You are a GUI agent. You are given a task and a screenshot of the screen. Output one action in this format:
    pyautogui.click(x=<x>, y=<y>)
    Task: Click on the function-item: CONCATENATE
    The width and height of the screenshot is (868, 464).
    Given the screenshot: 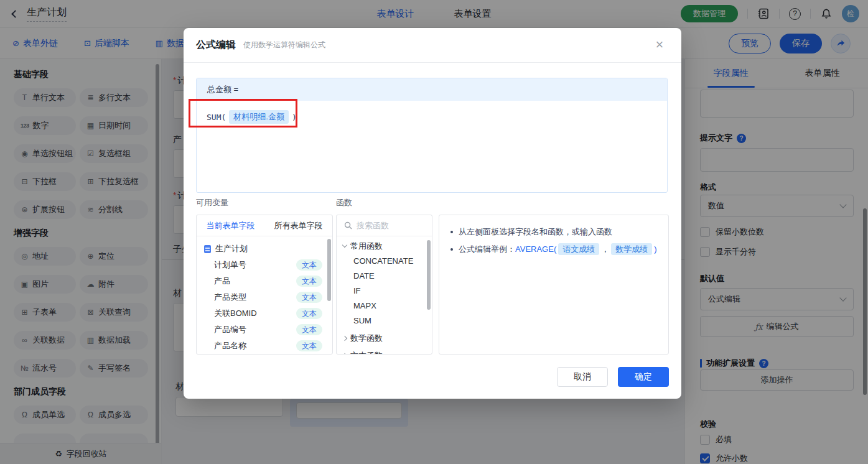 What is the action you would take?
    pyautogui.click(x=385, y=261)
    